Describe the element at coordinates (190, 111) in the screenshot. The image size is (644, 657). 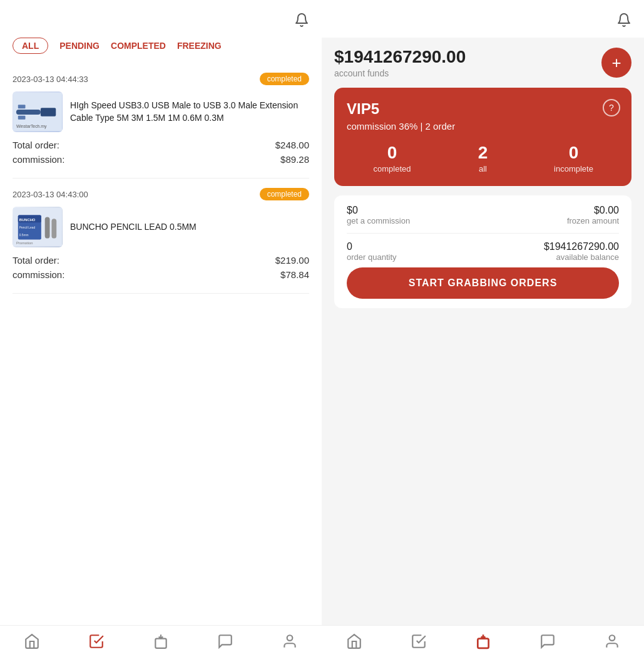
I see `product-name: HIgh Speed USB3.0 USB Male to USB 3.0 Ma…` at that location.